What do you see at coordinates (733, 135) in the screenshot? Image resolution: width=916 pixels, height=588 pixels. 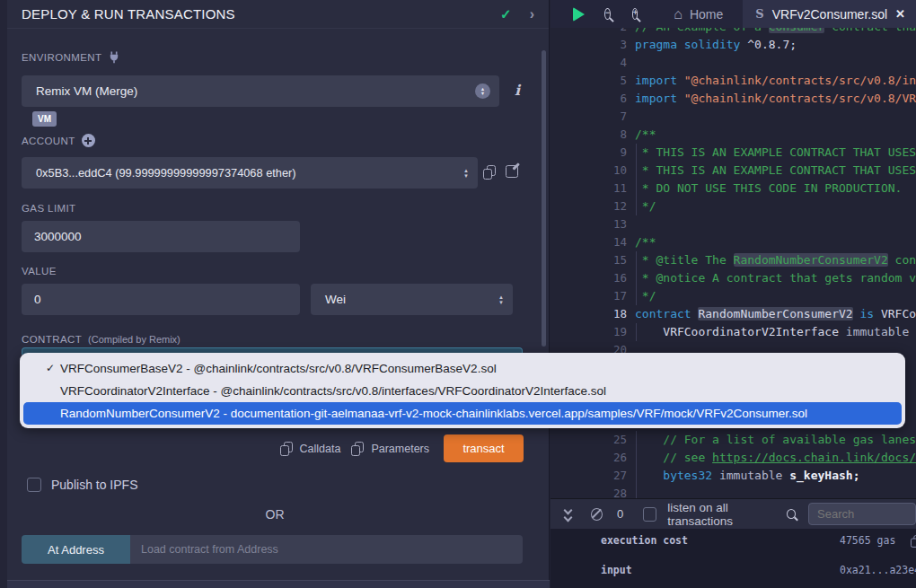 I see `code-line: 8/**` at bounding box center [733, 135].